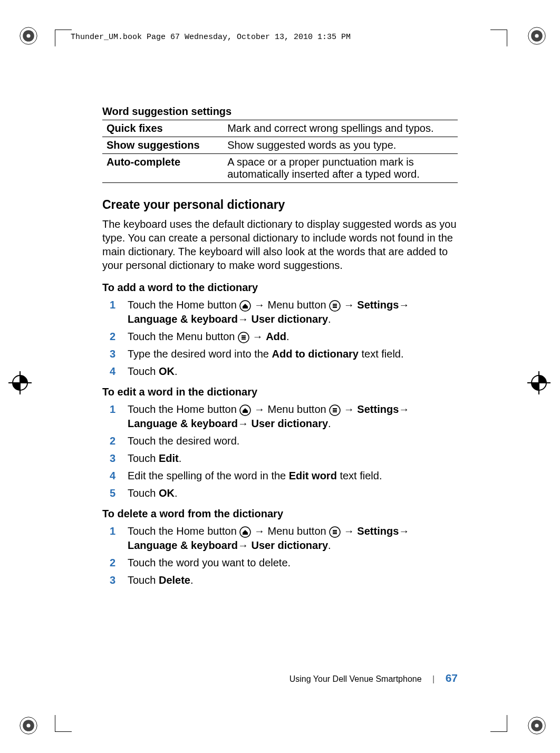 This screenshot has width=560, height=753. What do you see at coordinates (245, 410) in the screenshot?
I see `home-icon` at bounding box center [245, 410].